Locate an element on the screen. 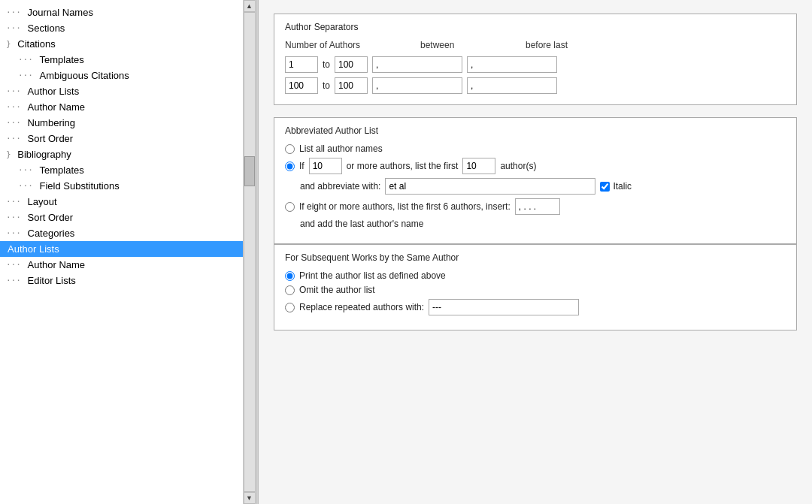 The image size is (812, 504). abbr-with-row: and abbreviate with: Italic is located at coordinates (543, 186).